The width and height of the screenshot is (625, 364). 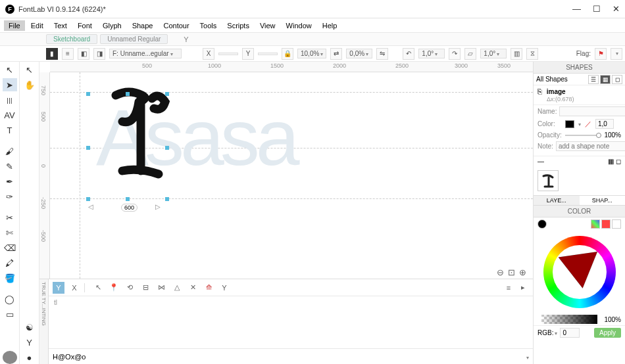 I want to click on scale-y: 0,0%, so click(x=359, y=54).